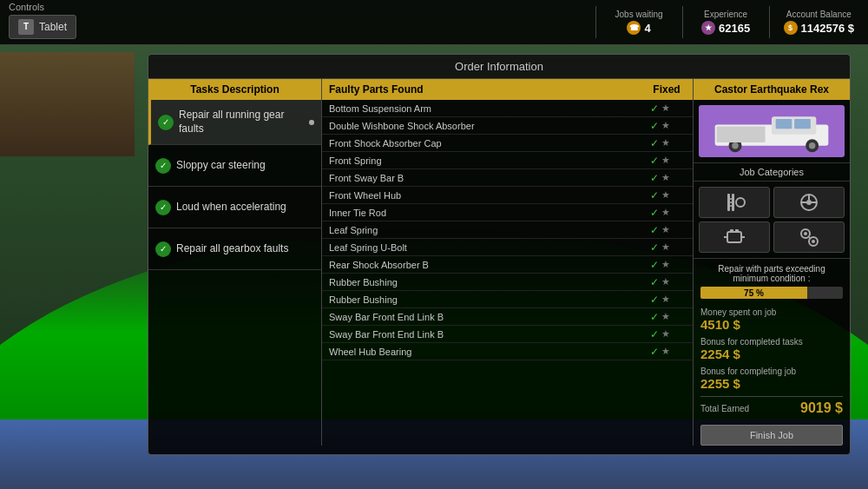 The height and width of the screenshot is (489, 868). What do you see at coordinates (791, 28) in the screenshot?
I see `money-icon: $` at bounding box center [791, 28].